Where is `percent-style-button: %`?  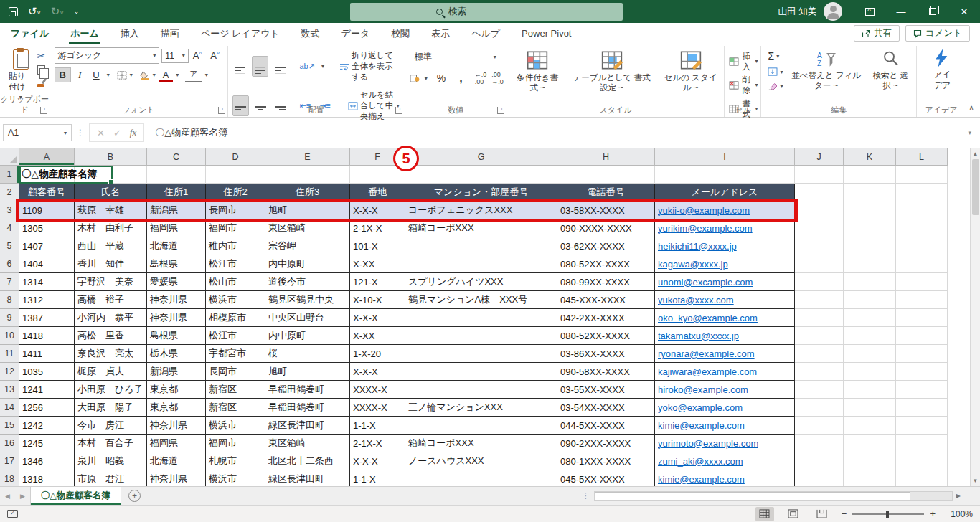
percent-style-button: % is located at coordinates (441, 78).